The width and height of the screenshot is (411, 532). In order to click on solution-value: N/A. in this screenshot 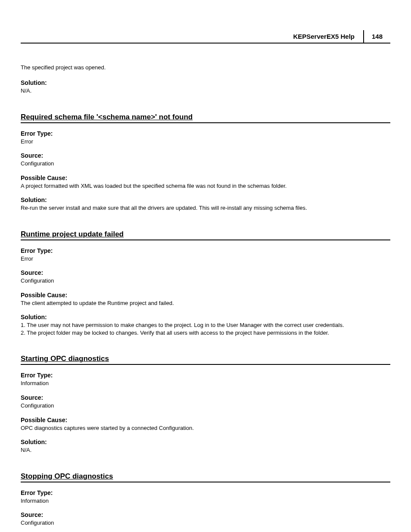, I will do `click(206, 450)`.